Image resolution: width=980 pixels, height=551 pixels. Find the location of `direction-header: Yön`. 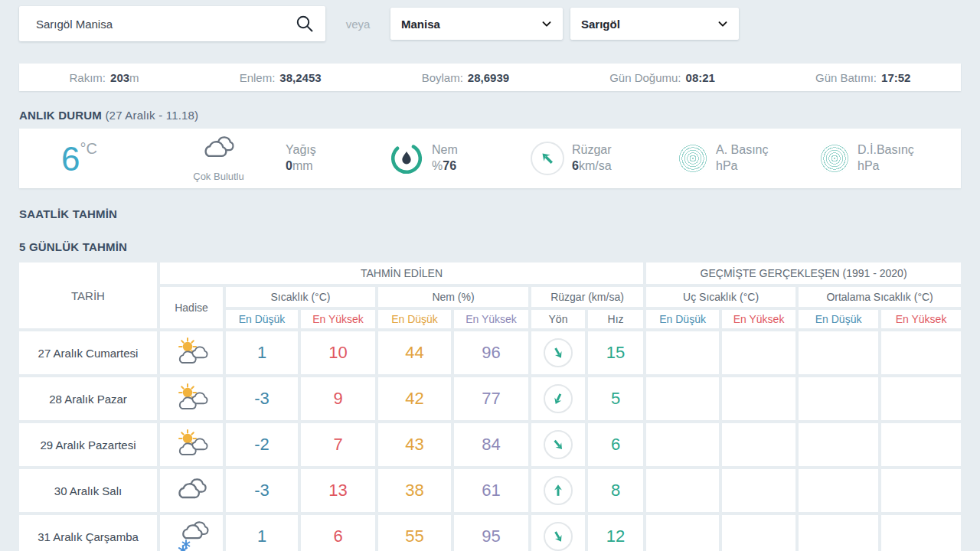

direction-header: Yön is located at coordinates (558, 319).